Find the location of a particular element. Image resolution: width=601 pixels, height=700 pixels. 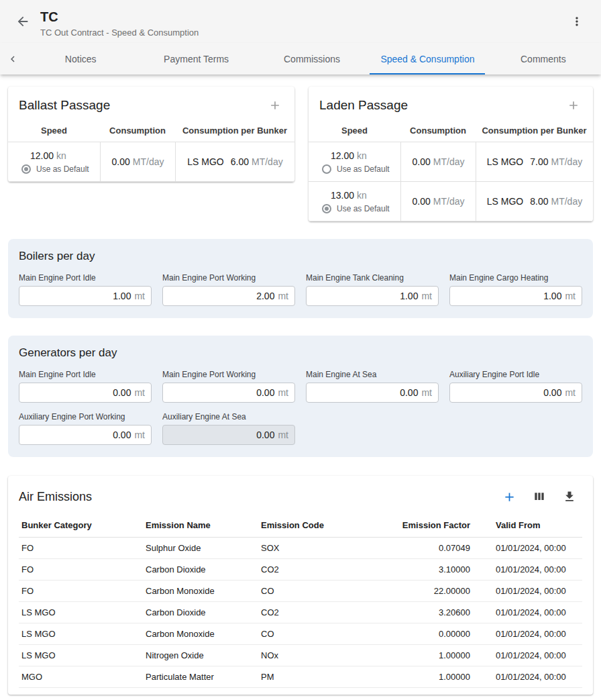

field-boiler-me-port-working: Main Engine Port Working 2.00mt is located at coordinates (229, 290).